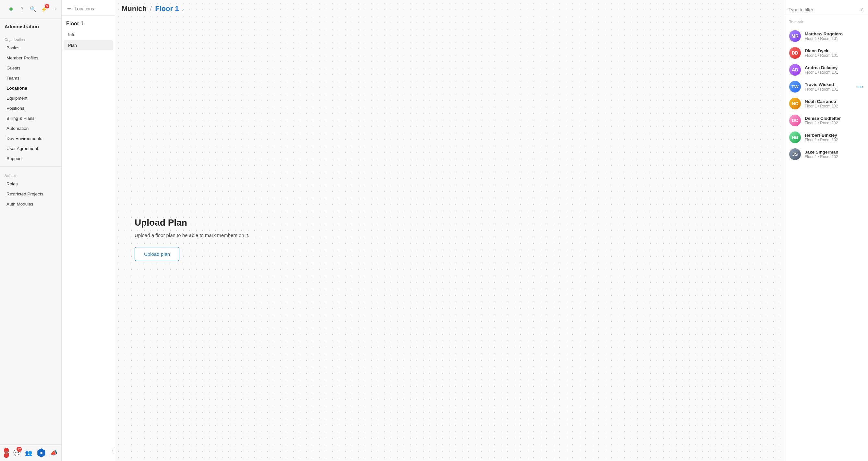  Describe the element at coordinates (826, 53) in the screenshot. I see `member-item: DD Diana Dyck Floor 1 / Room 101` at that location.